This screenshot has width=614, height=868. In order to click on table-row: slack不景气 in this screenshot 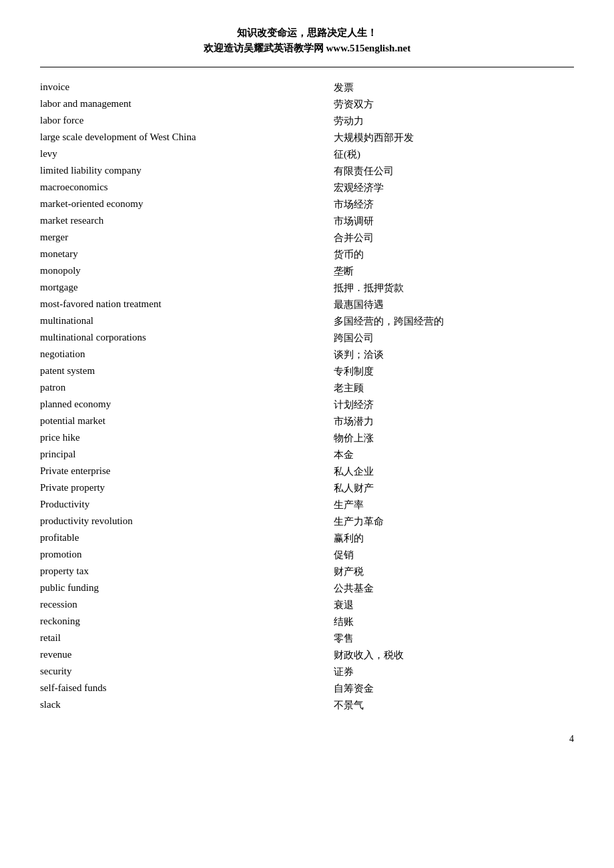, I will do `click(307, 705)`.